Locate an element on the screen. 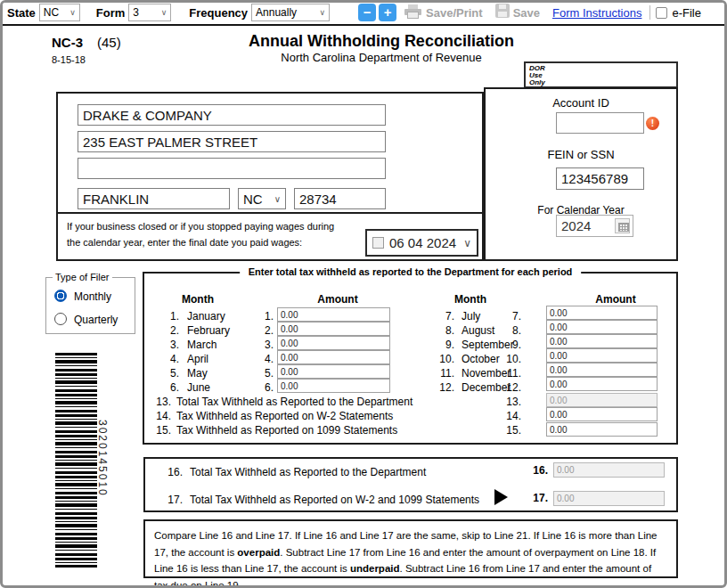  line17-num: 17. is located at coordinates (171, 500).